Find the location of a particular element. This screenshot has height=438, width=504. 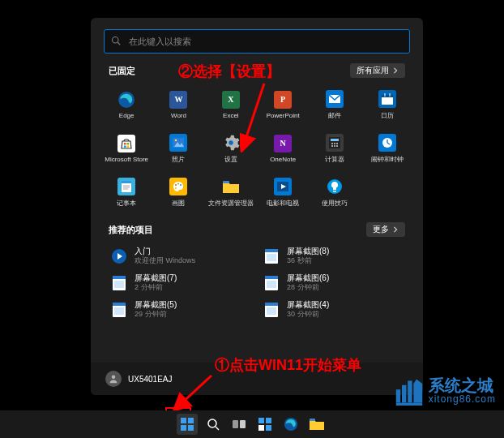

all-apps-button: 所有应用 is located at coordinates (378, 71).